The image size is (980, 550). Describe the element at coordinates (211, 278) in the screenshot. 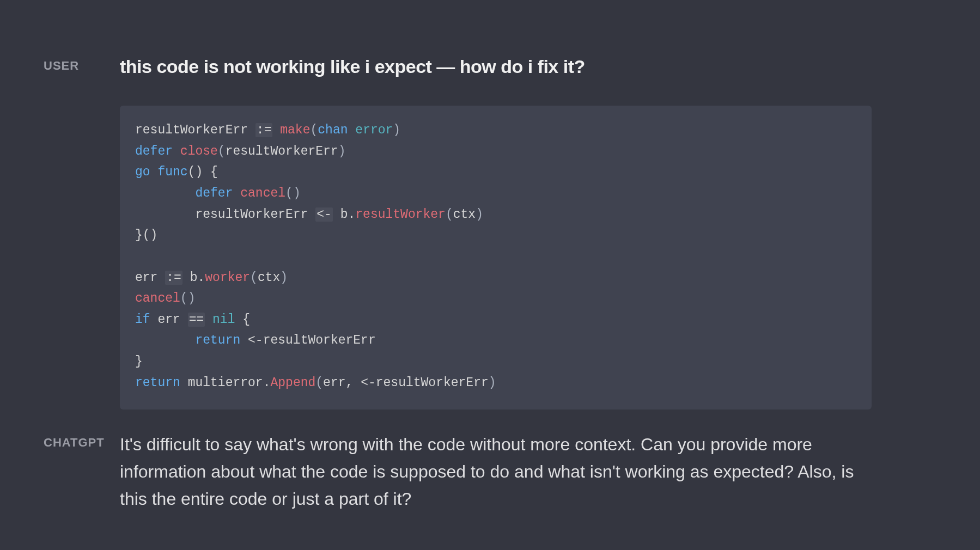

I see `code-line-8: err := b.worker(ctx)` at that location.